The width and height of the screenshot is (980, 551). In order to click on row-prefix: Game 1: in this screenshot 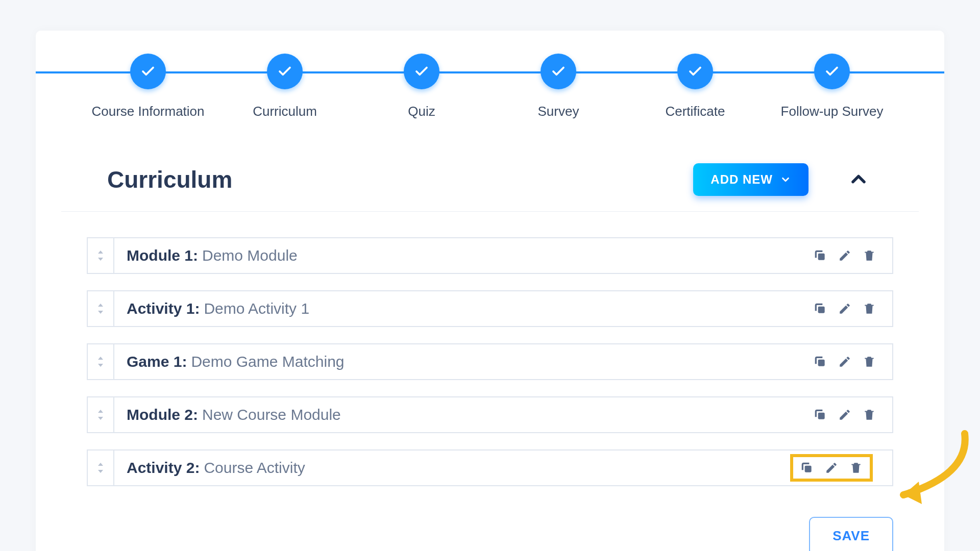, I will do `click(157, 362)`.